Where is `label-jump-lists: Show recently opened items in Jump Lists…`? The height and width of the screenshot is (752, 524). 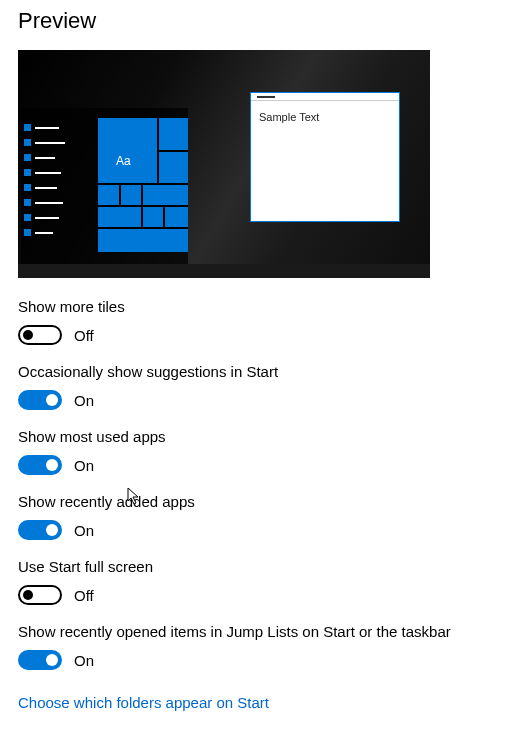 label-jump-lists: Show recently opened items in Jump Lists… is located at coordinates (262, 632).